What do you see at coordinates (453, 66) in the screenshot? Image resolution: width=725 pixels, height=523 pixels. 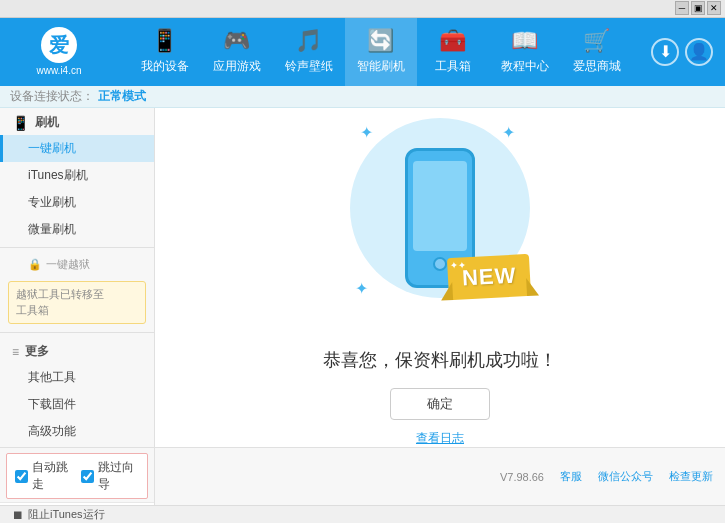 I see `nav-toolbox-label: 工具箱` at bounding box center [453, 66].